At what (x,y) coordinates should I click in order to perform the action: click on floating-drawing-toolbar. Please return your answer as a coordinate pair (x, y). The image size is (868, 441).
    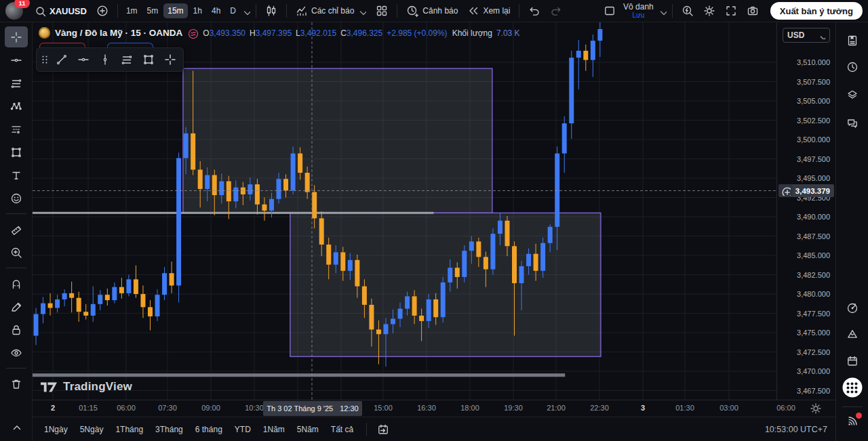
    Looking at the image, I should click on (110, 60).